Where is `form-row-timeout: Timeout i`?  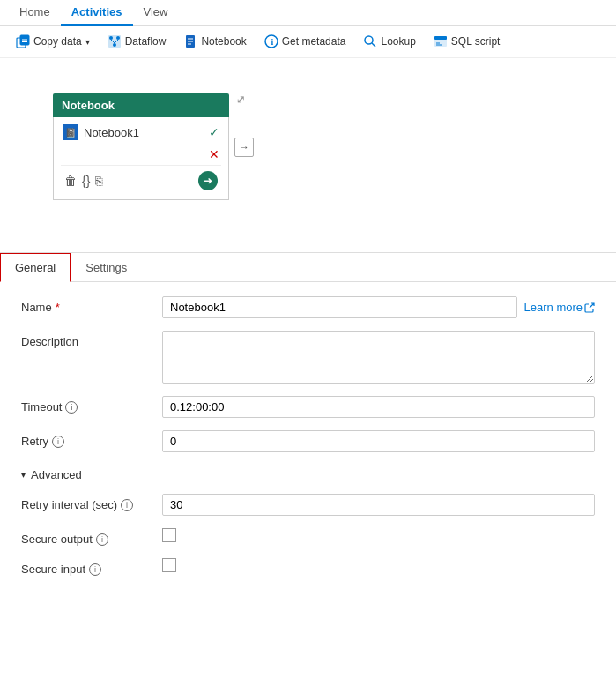
form-row-timeout: Timeout i is located at coordinates (308, 407).